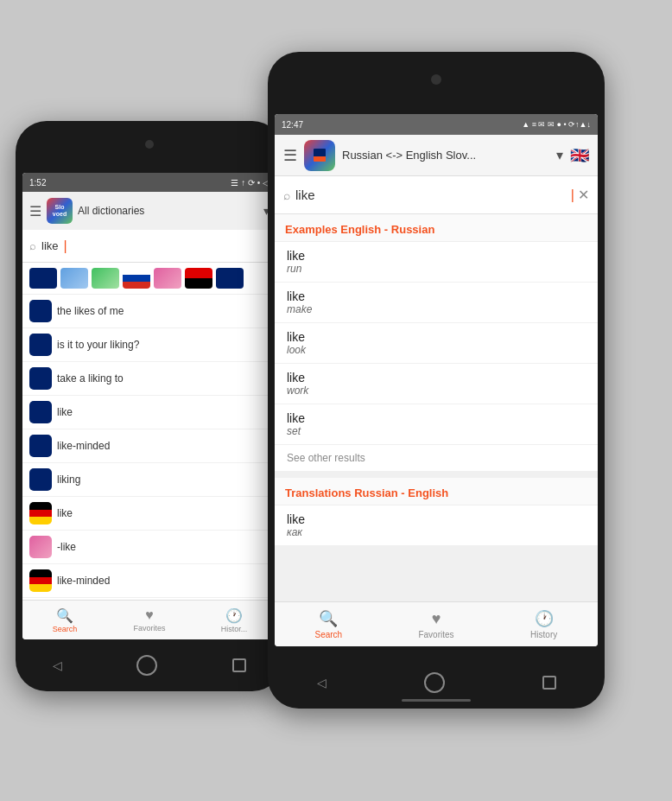 This screenshot has width=672, height=801. I want to click on result-item: -like, so click(149, 548).